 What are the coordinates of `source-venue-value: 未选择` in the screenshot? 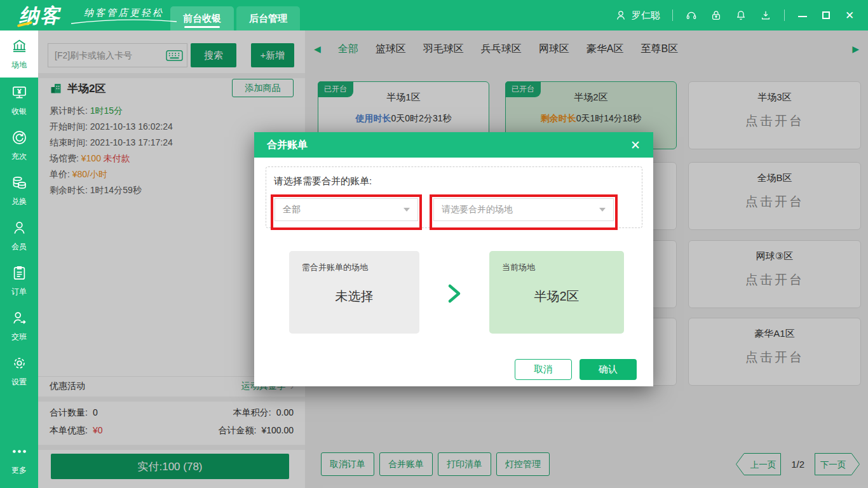 It's located at (355, 296).